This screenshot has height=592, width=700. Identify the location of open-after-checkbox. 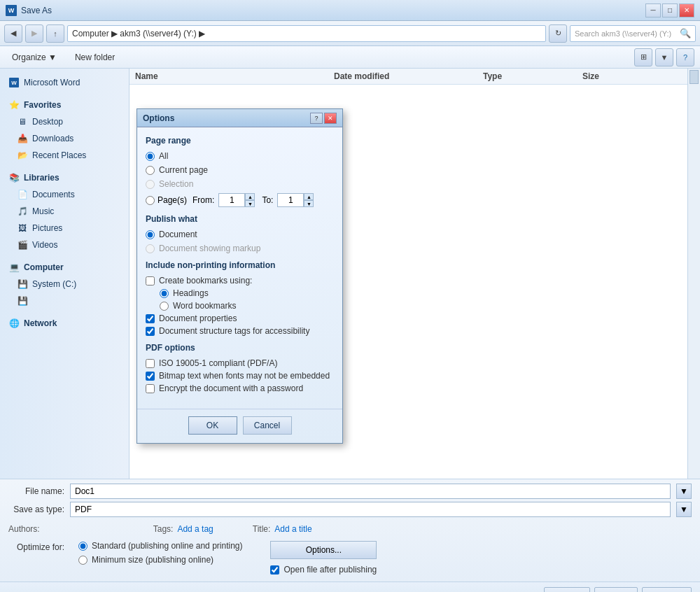
(274, 570).